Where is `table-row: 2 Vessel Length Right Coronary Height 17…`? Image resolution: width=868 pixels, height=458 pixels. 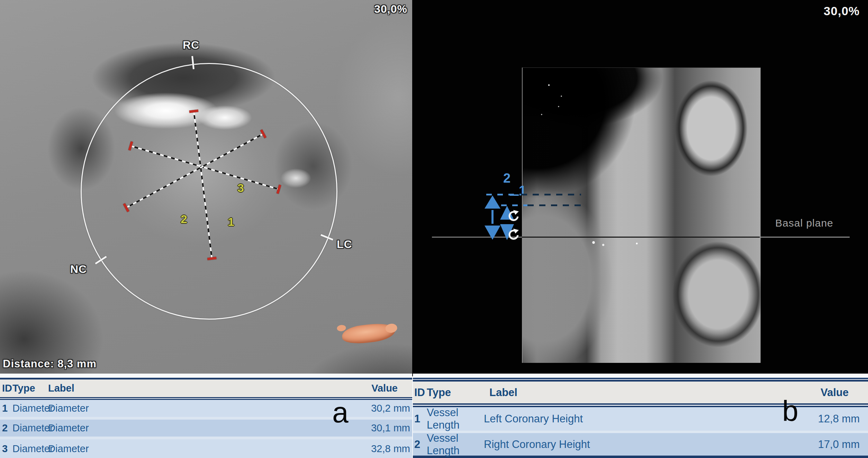
table-row: 2 Vessel Length Right Coronary Height 17… is located at coordinates (640, 444).